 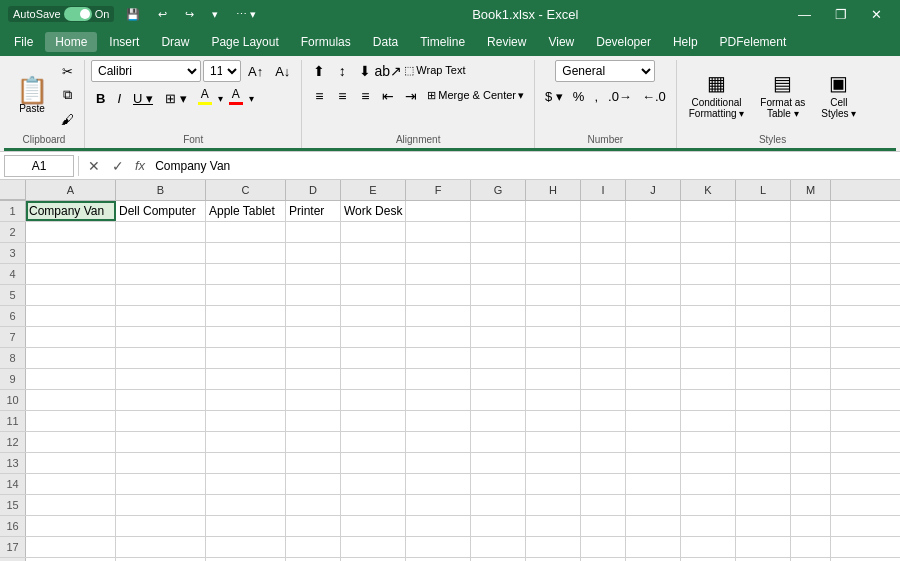 What do you see at coordinates (71, 505) in the screenshot?
I see `cell-A15` at bounding box center [71, 505].